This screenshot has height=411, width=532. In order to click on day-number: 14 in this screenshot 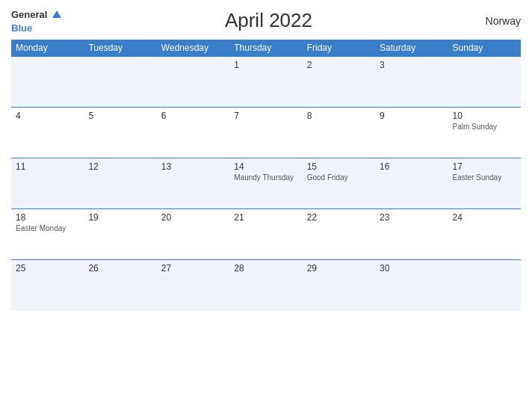, I will do `click(266, 167)`.